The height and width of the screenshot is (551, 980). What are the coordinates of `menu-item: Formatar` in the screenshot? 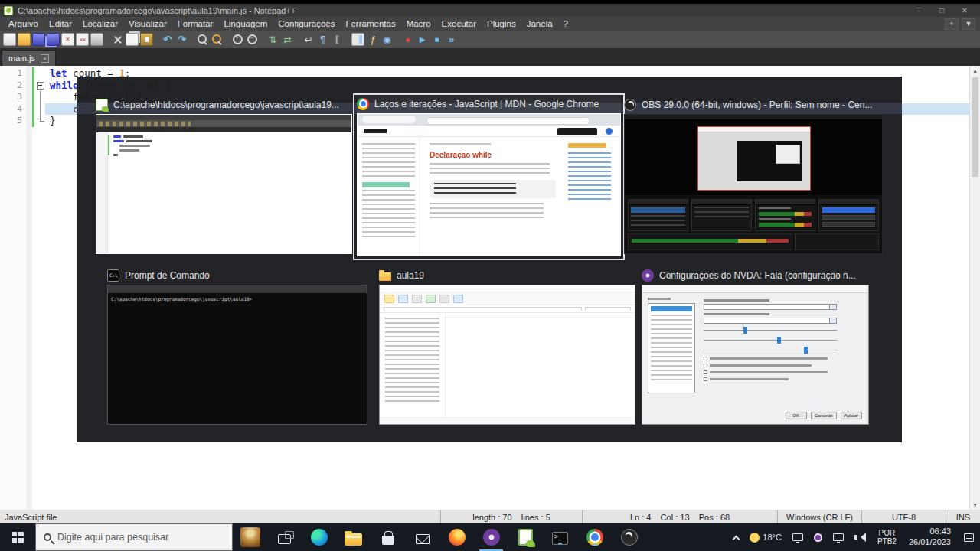 It's located at (196, 24).